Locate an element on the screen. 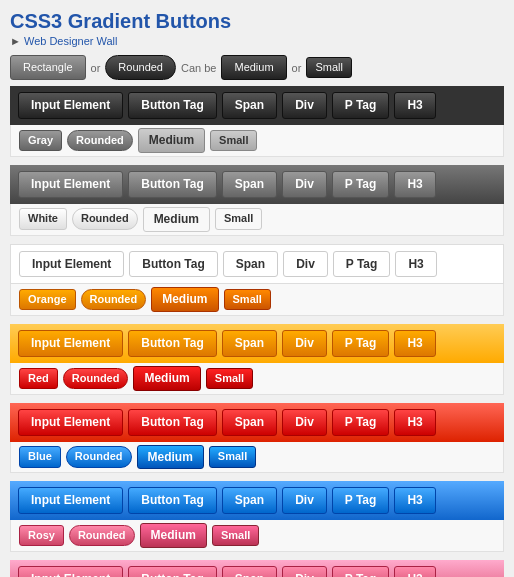 The width and height of the screenshot is (514, 577). legend-row: Rectangle or Rounded Can be Medium or Sm… is located at coordinates (257, 68).